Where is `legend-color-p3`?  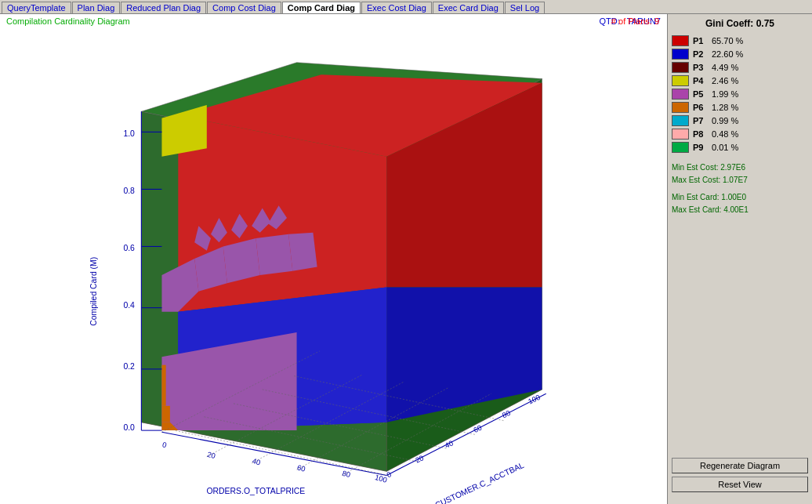
legend-color-p3 is located at coordinates (680, 67).